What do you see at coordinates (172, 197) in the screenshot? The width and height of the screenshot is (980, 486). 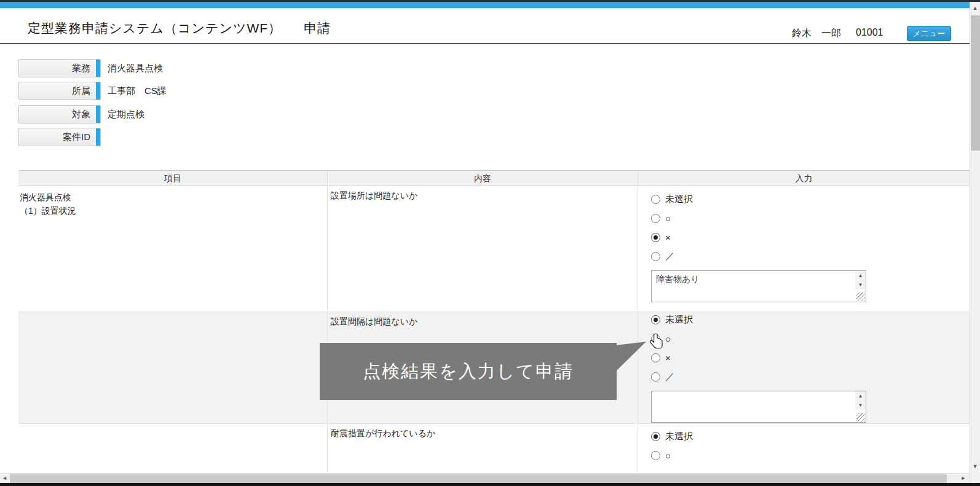 I see `item-title: 消火器具点検` at bounding box center [172, 197].